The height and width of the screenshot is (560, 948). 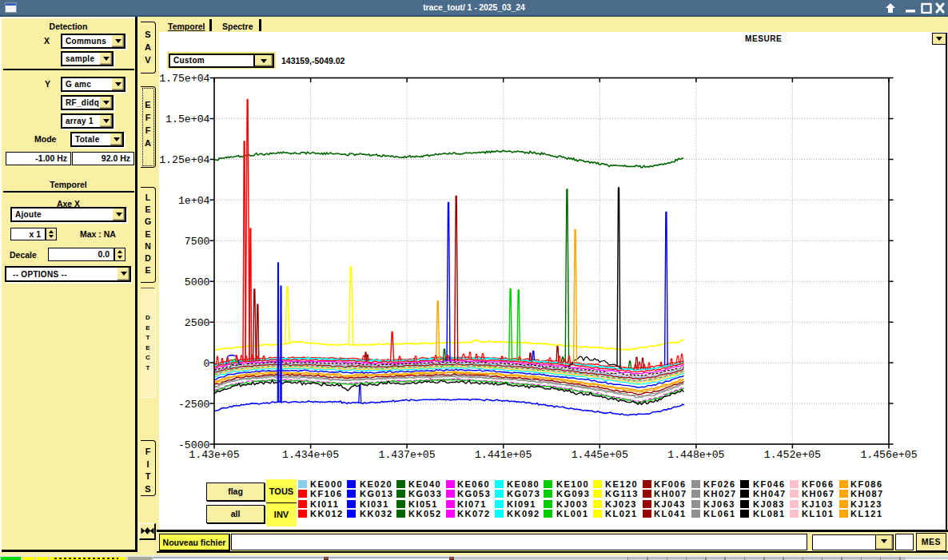 What do you see at coordinates (194, 201) in the screenshot?
I see `svg-text: 1e+04` at bounding box center [194, 201].